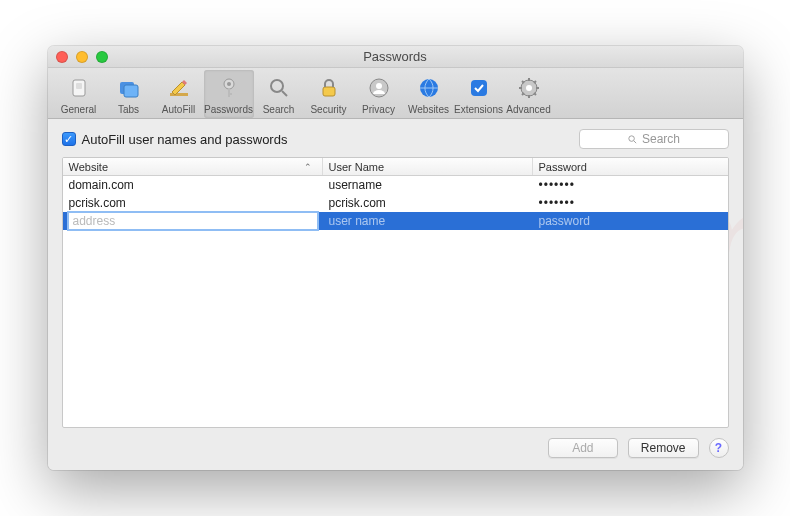 The width and height of the screenshot is (790, 516). I want to click on window-title: Passwords, so click(396, 56).